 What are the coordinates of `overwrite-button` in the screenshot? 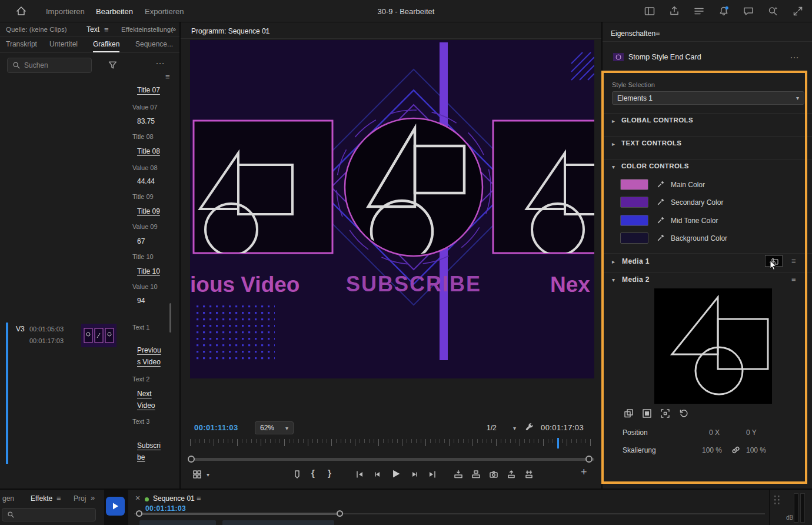 It's located at (476, 474).